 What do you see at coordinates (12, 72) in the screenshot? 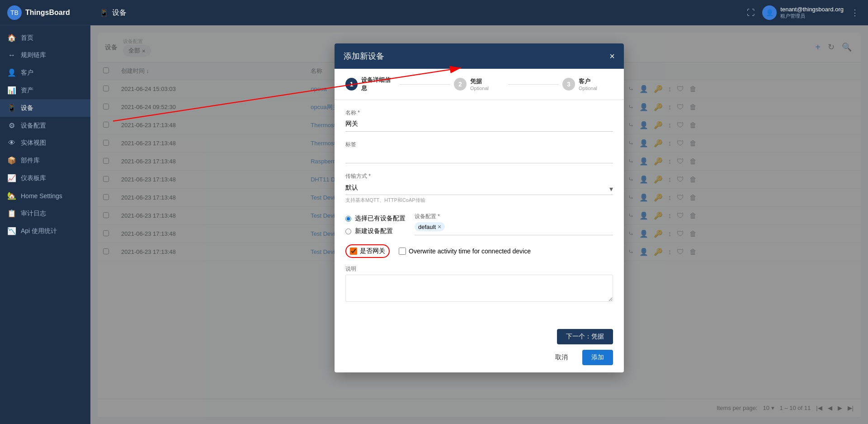
I see `customers-icon: 👤` at bounding box center [12, 72].